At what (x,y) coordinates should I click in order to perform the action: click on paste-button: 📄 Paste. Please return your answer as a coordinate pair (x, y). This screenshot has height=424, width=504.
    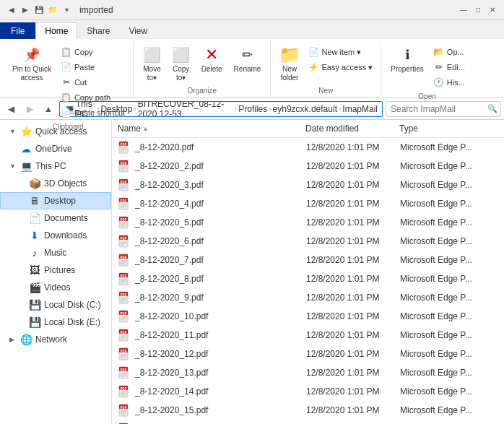
    Looking at the image, I should click on (93, 67).